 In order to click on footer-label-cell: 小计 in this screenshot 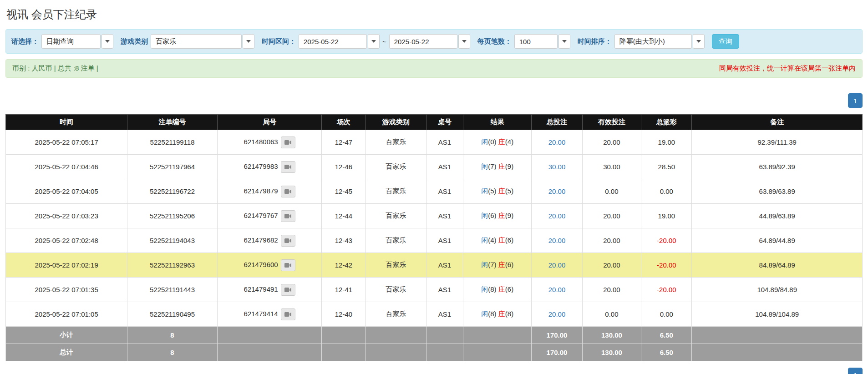, I will do `click(66, 335)`.